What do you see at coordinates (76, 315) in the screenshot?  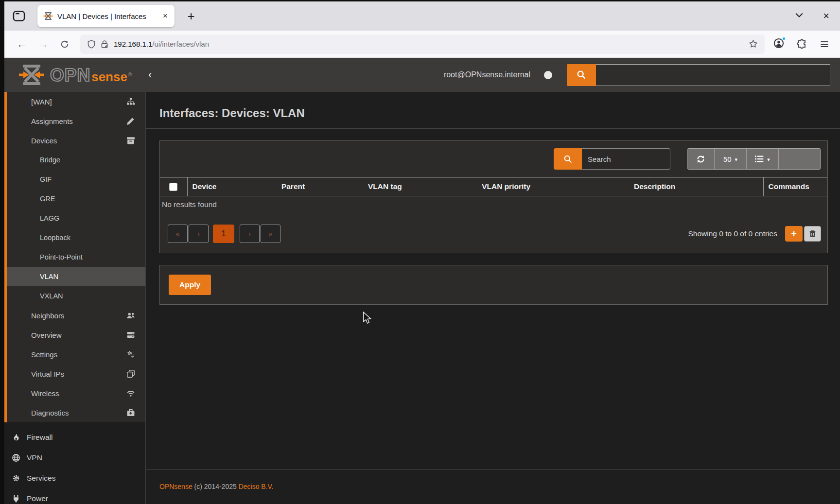 I see `sidebar-item-neighbors: Neighbors` at bounding box center [76, 315].